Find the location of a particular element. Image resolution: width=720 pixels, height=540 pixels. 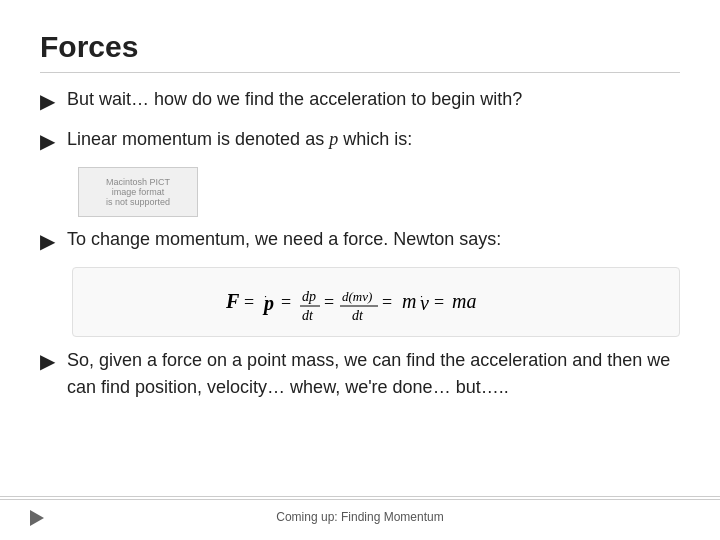

svg-text: dp is located at coordinates (309, 296).